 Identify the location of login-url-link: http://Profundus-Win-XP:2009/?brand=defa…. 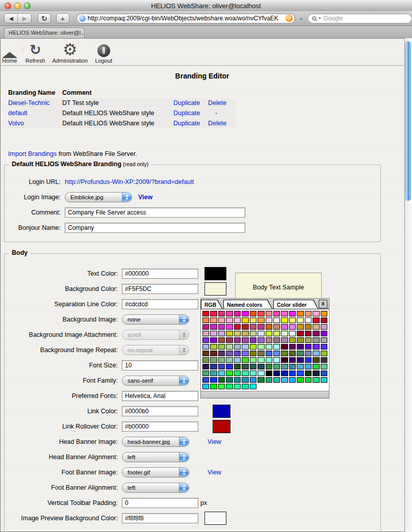
(130, 182).